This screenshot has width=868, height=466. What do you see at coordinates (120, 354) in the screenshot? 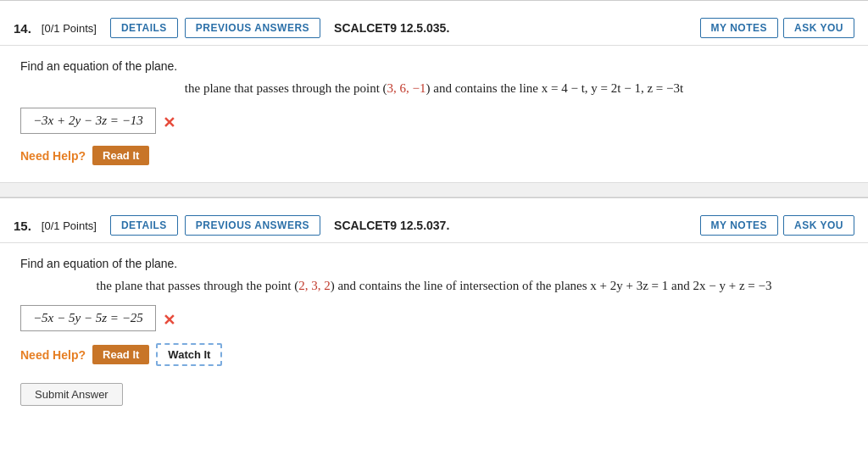
I see `read-it-button-15: Read It` at bounding box center [120, 354].